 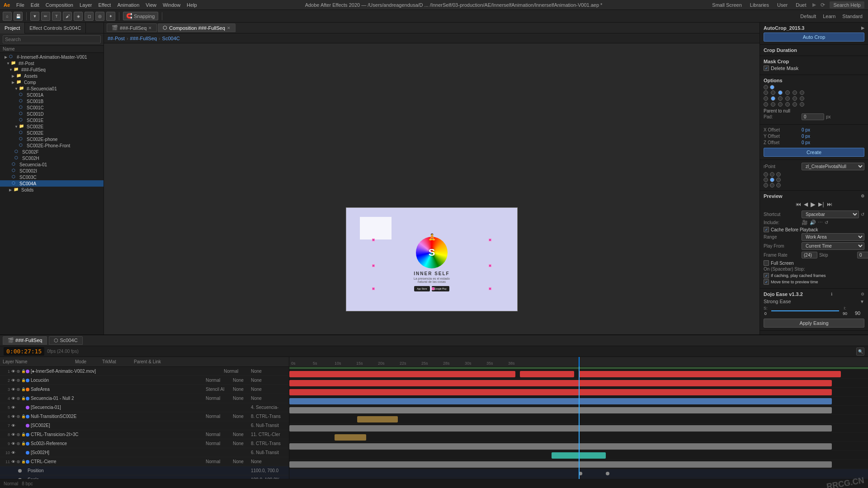 What do you see at coordinates (814, 152) in the screenshot?
I see `create-btn: Create` at bounding box center [814, 152].